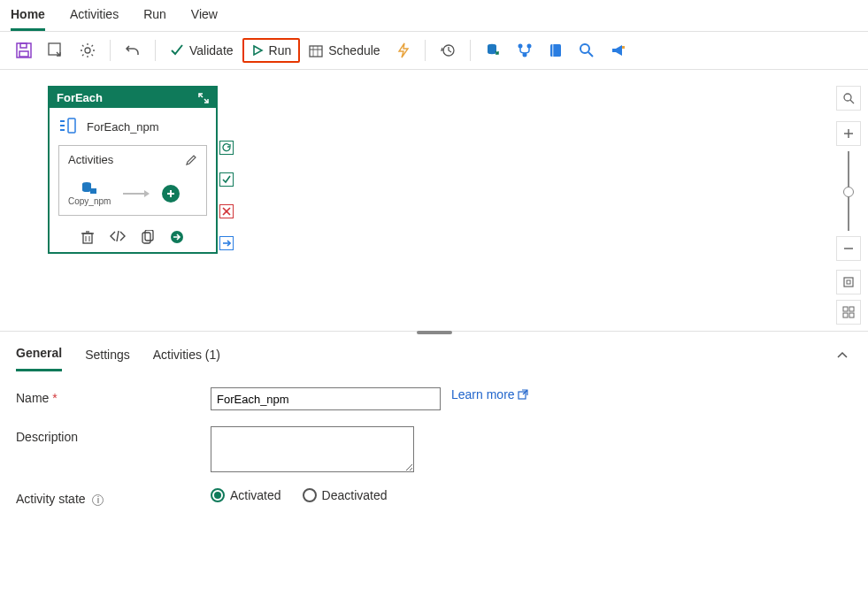  Describe the element at coordinates (204, 98) in the screenshot. I see `expand-icon` at that location.